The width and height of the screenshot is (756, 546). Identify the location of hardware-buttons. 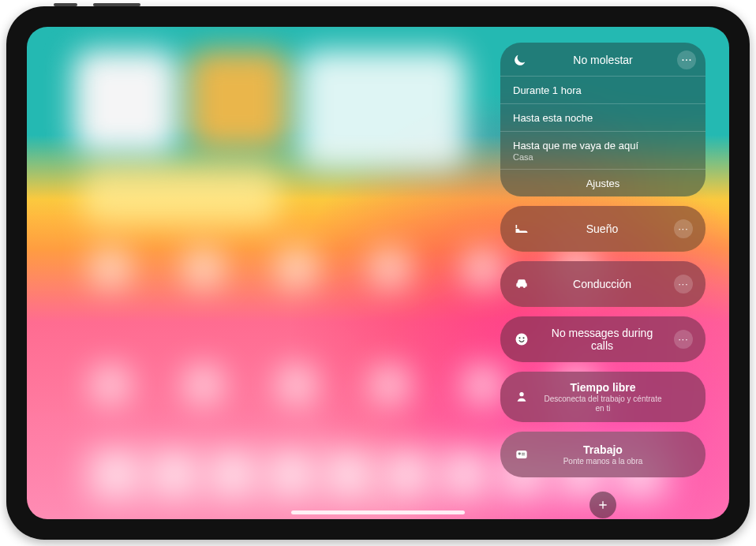
(109, 6).